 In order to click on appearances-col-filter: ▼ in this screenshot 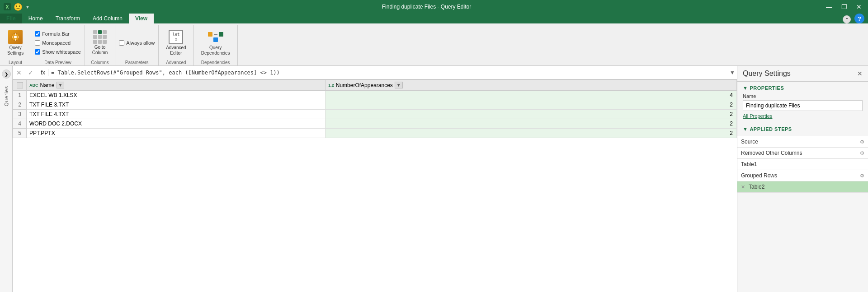, I will do `click(399, 85)`.